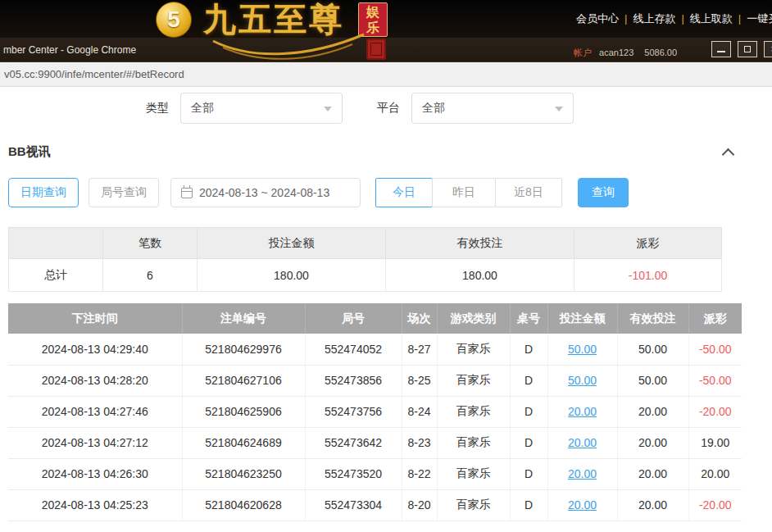 Image resolution: width=772 pixels, height=532 pixels. I want to click on cell-round-number: 552473856, so click(353, 380).